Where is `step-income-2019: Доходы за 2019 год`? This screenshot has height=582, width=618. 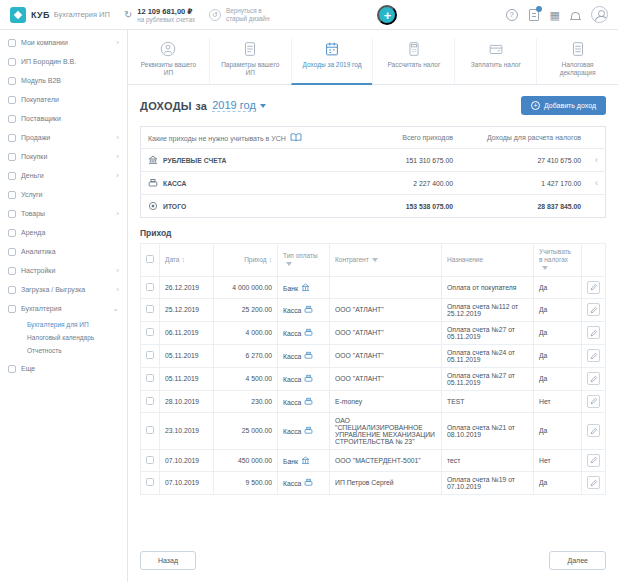 step-income-2019: Доходы за 2019 год is located at coordinates (332, 62).